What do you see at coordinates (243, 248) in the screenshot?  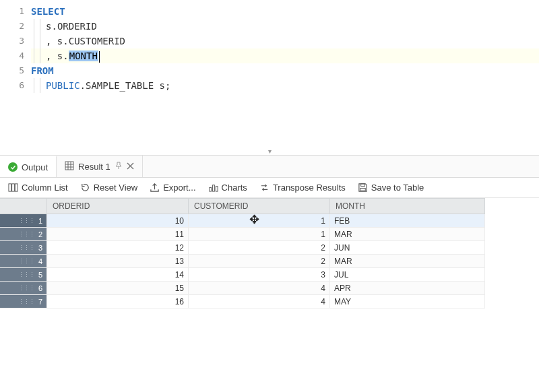 I see `table-row: ⋮⋮⋮3122JUN` at bounding box center [243, 248].